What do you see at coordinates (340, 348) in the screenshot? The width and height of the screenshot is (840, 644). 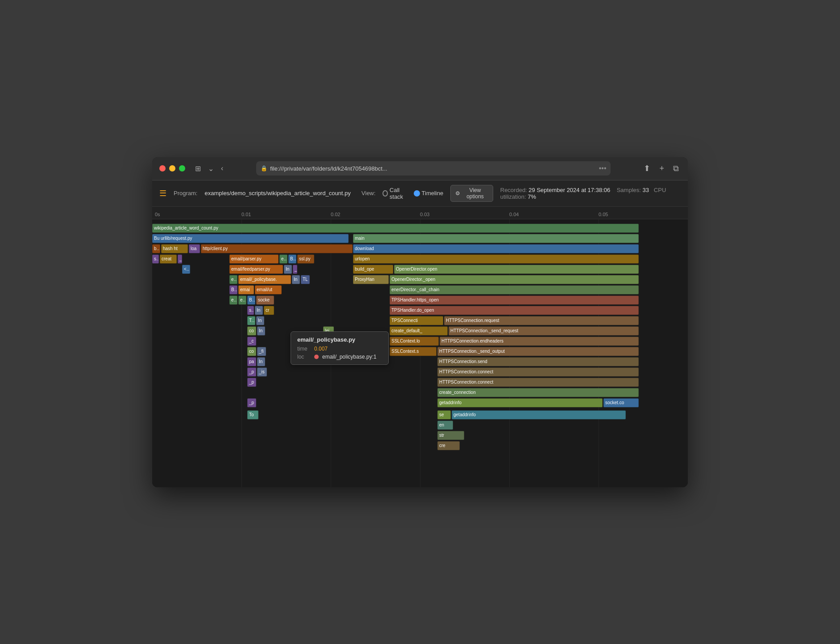 I see `tooltip: email/_policybase.py time 0.007 loc emai…` at bounding box center [340, 348].